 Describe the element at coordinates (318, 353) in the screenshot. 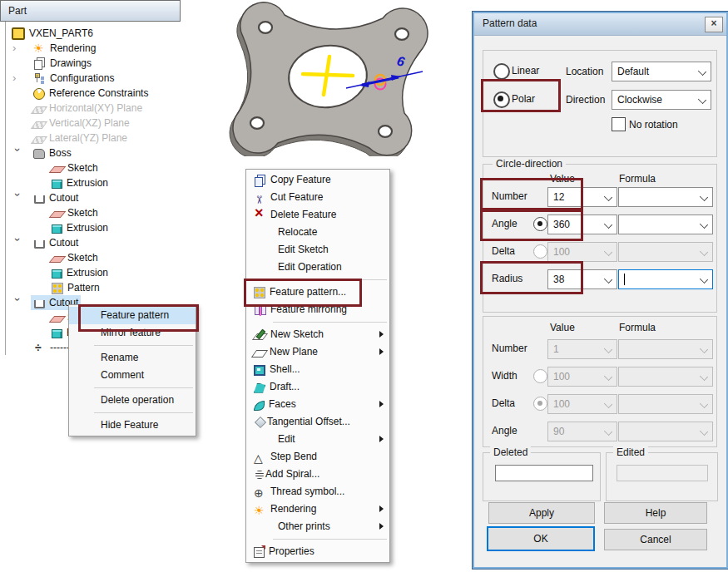

I see `menu-item-new-plane: New Plane` at that location.